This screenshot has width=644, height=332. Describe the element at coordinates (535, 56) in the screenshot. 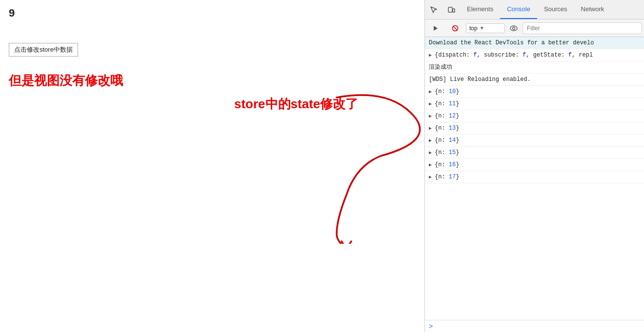

I see `console-line: ▶ {dispatch: f, subscribe: f, getState: …` at that location.